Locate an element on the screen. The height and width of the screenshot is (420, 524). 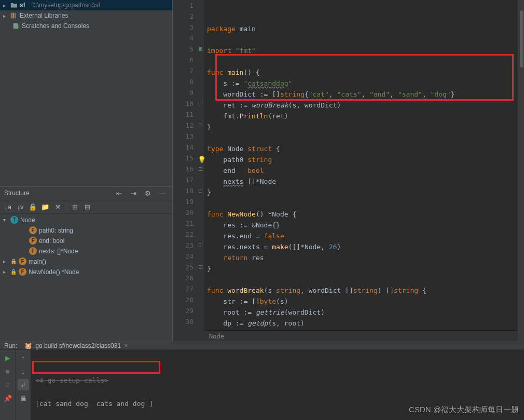
code-line: import "fmt" is located at coordinates (365, 51).